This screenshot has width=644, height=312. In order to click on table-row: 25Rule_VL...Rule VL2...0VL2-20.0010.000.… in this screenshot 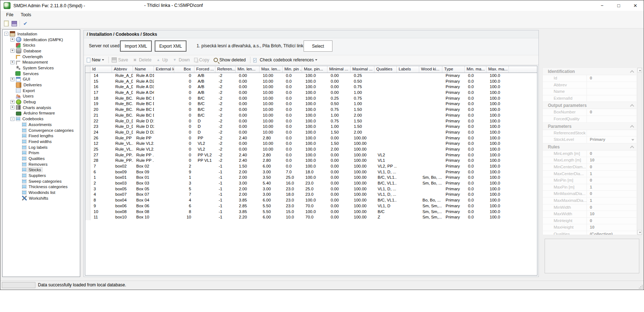, I will do `click(311, 150)`.